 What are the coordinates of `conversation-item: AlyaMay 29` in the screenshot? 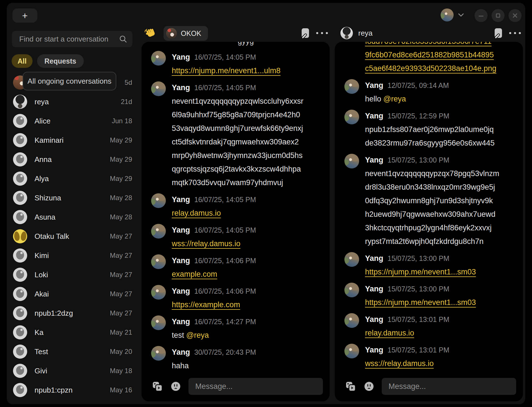 It's located at (74, 179).